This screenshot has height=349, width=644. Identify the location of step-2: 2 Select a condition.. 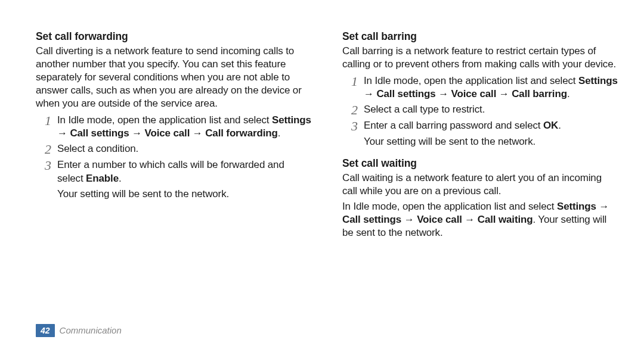
(174, 149).